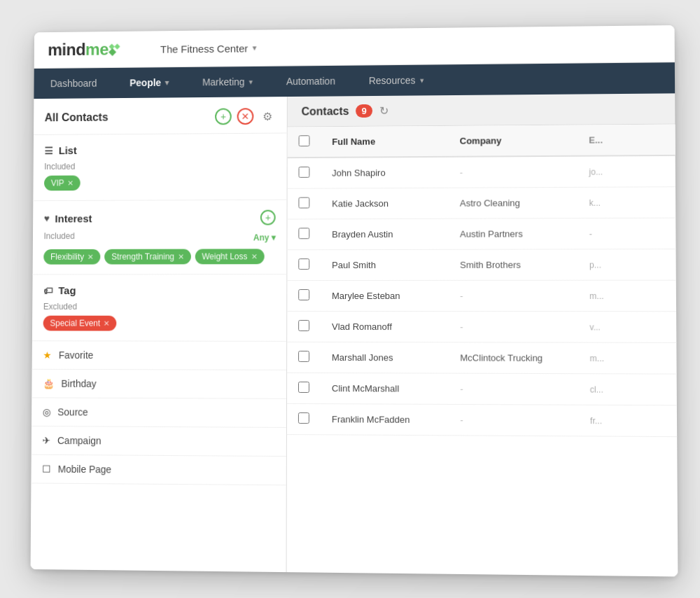 This screenshot has width=700, height=598. I want to click on marketing-chevron-icon: ▾, so click(251, 81).